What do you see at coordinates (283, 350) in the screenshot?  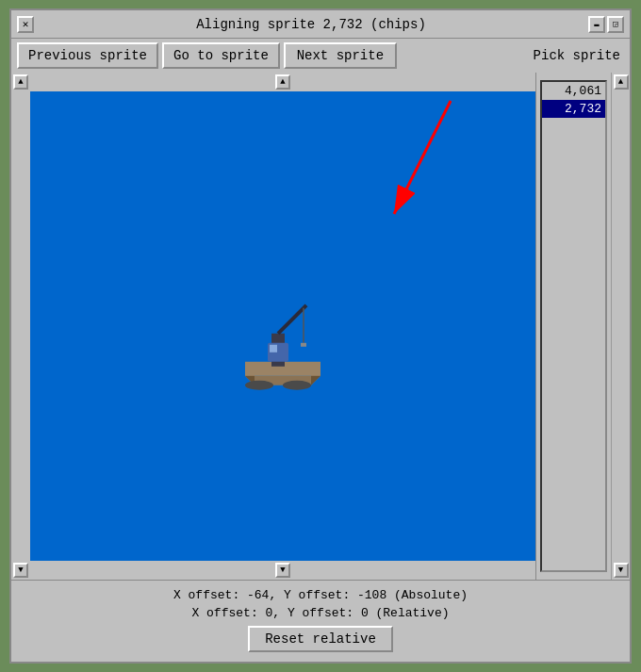 I see `sprite-image` at bounding box center [283, 350].